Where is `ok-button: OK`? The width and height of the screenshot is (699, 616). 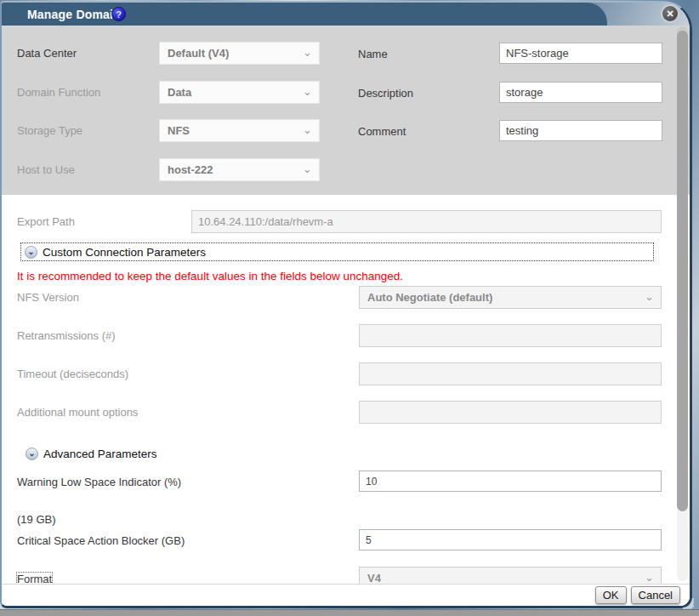 ok-button: OK is located at coordinates (611, 596).